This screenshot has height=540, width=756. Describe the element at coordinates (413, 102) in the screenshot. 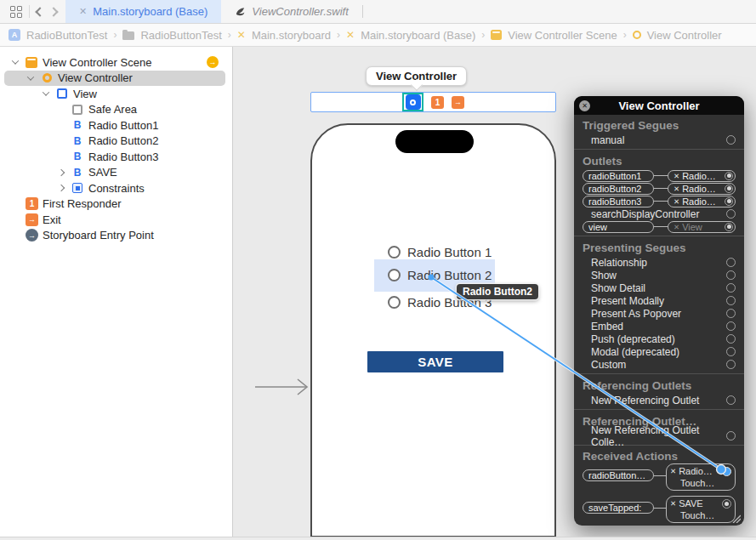

I see `view-controller-dock-icon` at that location.